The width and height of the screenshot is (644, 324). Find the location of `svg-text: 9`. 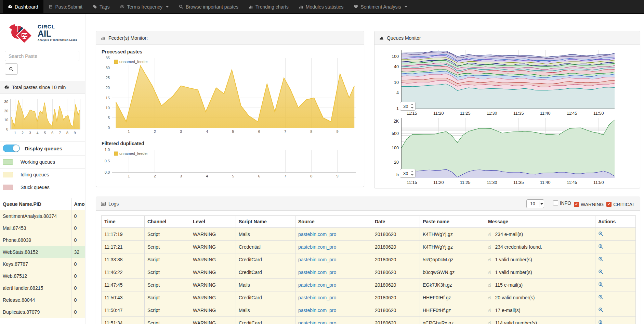

svg-text: 9 is located at coordinates (75, 133).